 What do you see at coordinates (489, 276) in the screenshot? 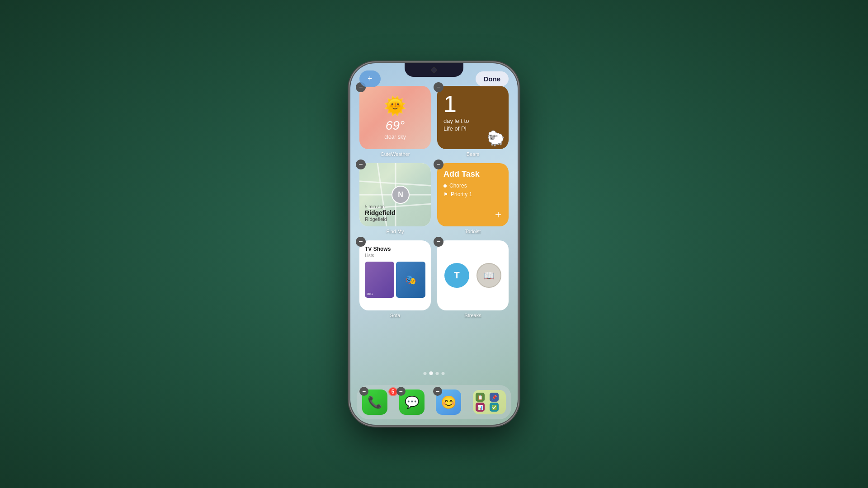
I see `streak-circle-book: 📖` at bounding box center [489, 276].